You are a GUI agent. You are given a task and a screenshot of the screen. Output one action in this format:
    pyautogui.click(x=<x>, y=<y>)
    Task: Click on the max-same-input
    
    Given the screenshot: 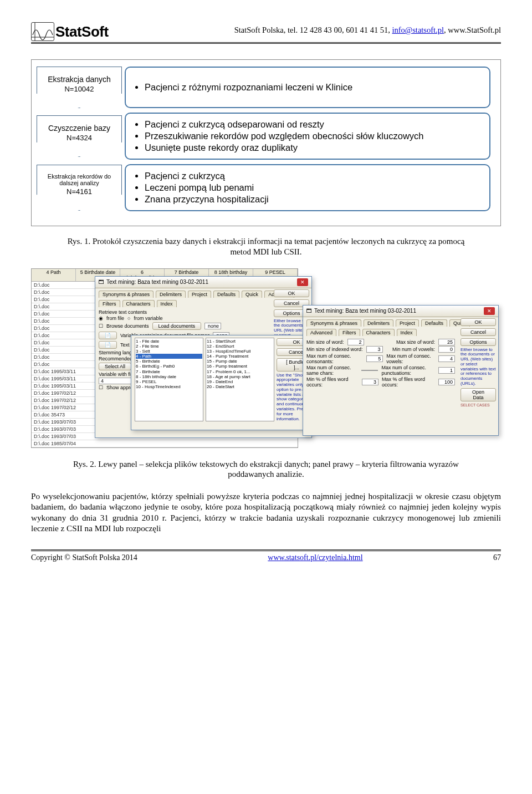 What is the action you would take?
    pyautogui.click(x=370, y=370)
    